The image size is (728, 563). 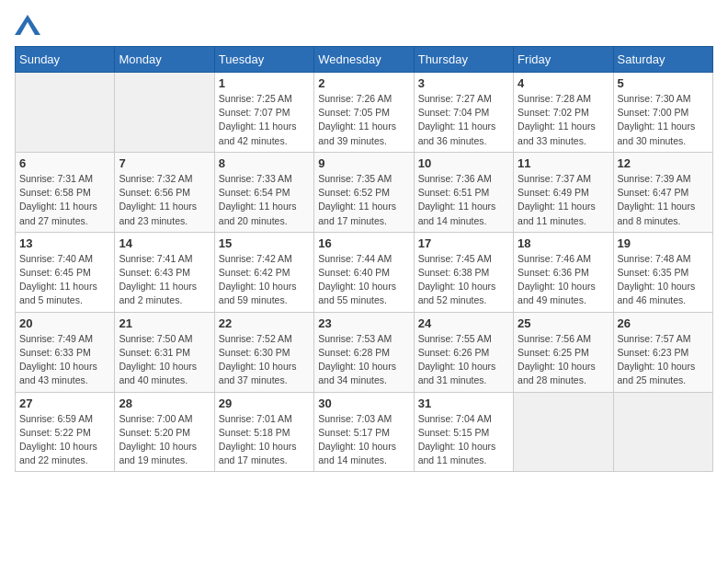 What do you see at coordinates (65, 351) in the screenshot?
I see `calendar-cell: 20Sunrise: 7:49 AM Sunset: 6:33 PM Dayli…` at bounding box center [65, 351].